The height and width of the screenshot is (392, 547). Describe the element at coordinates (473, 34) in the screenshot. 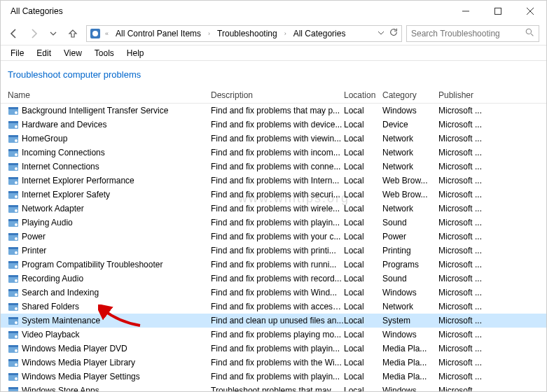

I see `search-box` at that location.